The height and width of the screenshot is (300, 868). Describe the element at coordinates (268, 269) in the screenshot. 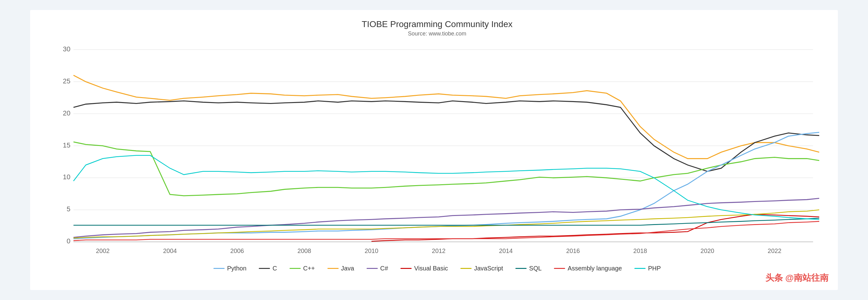

I see `legend-c: C` at that location.